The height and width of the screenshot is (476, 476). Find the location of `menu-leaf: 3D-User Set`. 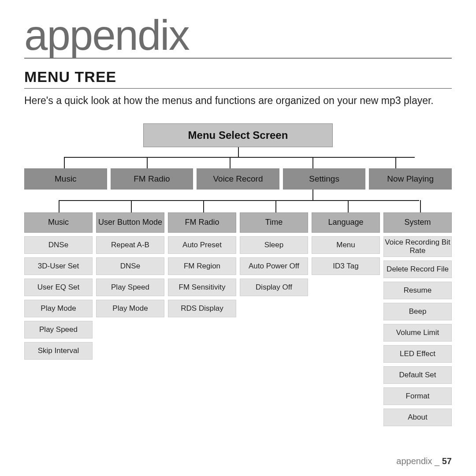

menu-leaf: 3D-User Set is located at coordinates (58, 266).